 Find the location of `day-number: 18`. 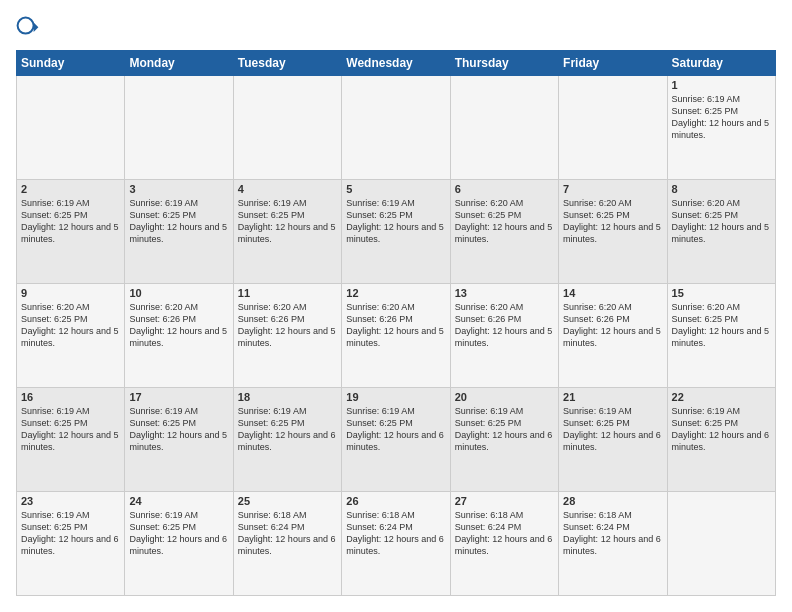

day-number: 18 is located at coordinates (288, 397).